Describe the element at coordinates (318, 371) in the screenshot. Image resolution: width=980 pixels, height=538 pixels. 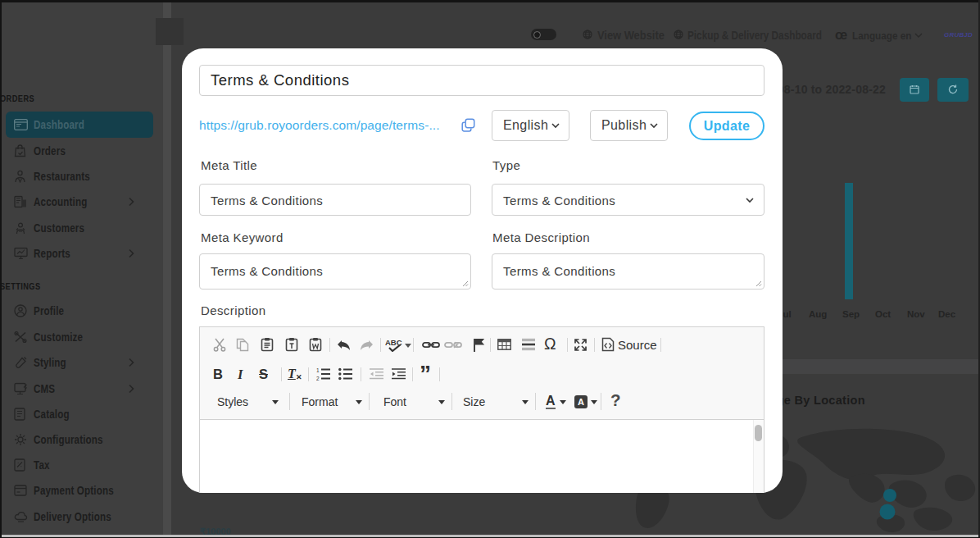
I see `svg-text: 1` at that location.